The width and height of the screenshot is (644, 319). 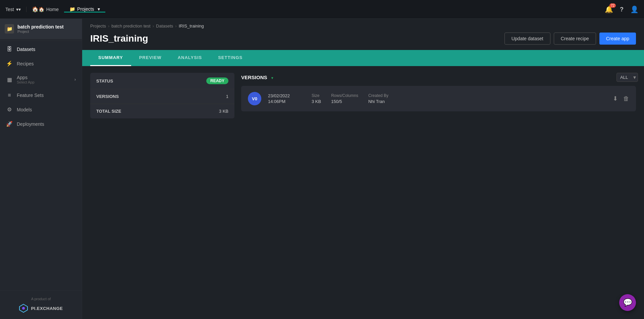 What do you see at coordinates (85, 9) in the screenshot?
I see `nav-projects-link: 📁 Projects ▾` at bounding box center [85, 9].